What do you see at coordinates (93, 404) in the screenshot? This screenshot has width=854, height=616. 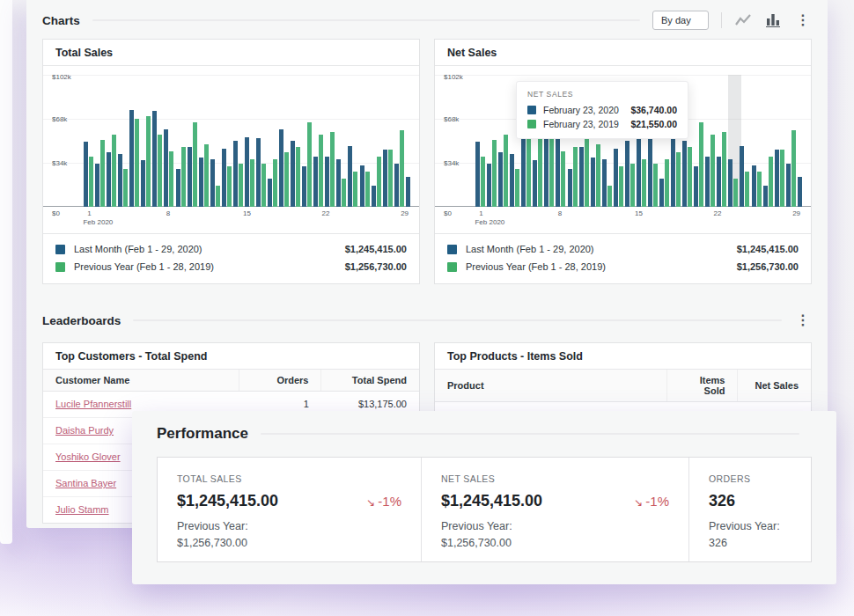 I see `customer-link: Lucile Pfannerstill` at bounding box center [93, 404].